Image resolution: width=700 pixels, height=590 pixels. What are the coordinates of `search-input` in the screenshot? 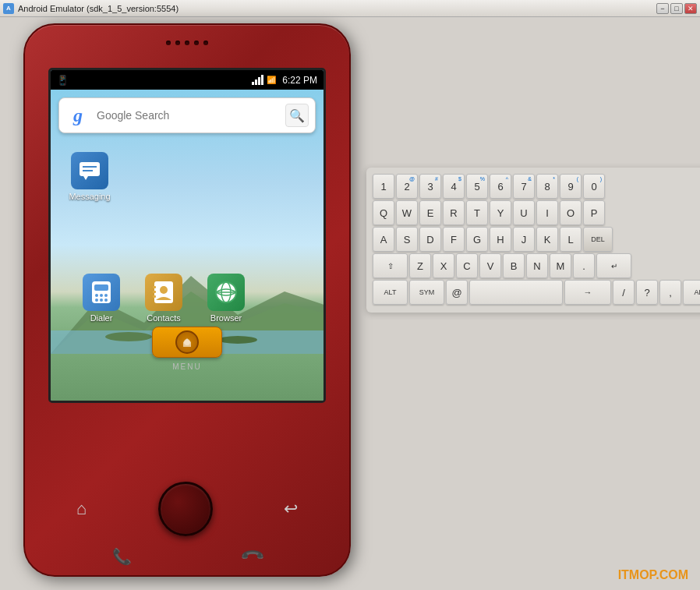 It's located at (191, 115).